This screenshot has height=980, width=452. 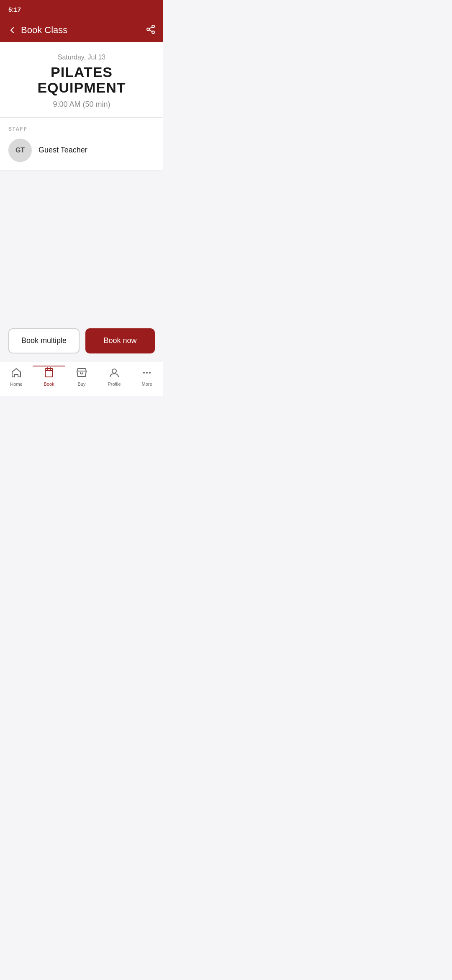 What do you see at coordinates (82, 377) in the screenshot?
I see `nav-item-buy: Buy` at bounding box center [82, 377].